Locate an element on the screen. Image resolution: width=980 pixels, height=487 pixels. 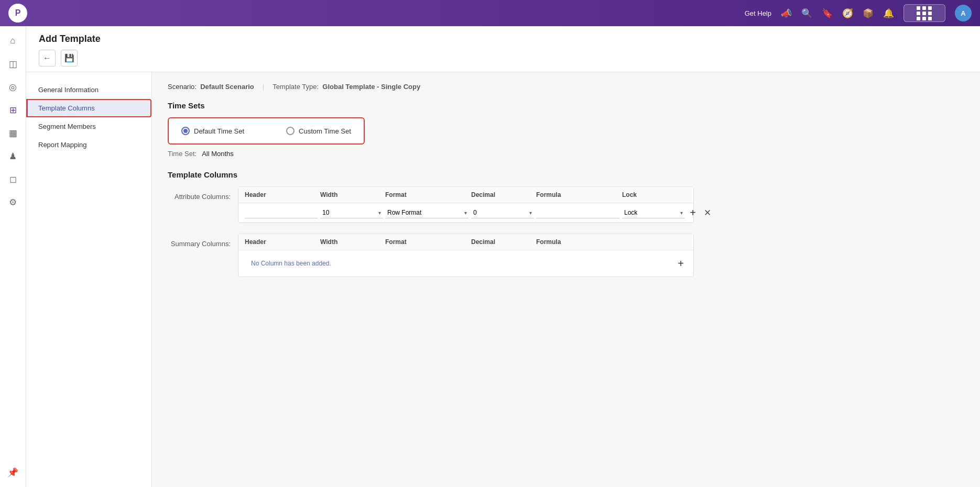
sum-col-hdr-width: Width is located at coordinates (352, 242).